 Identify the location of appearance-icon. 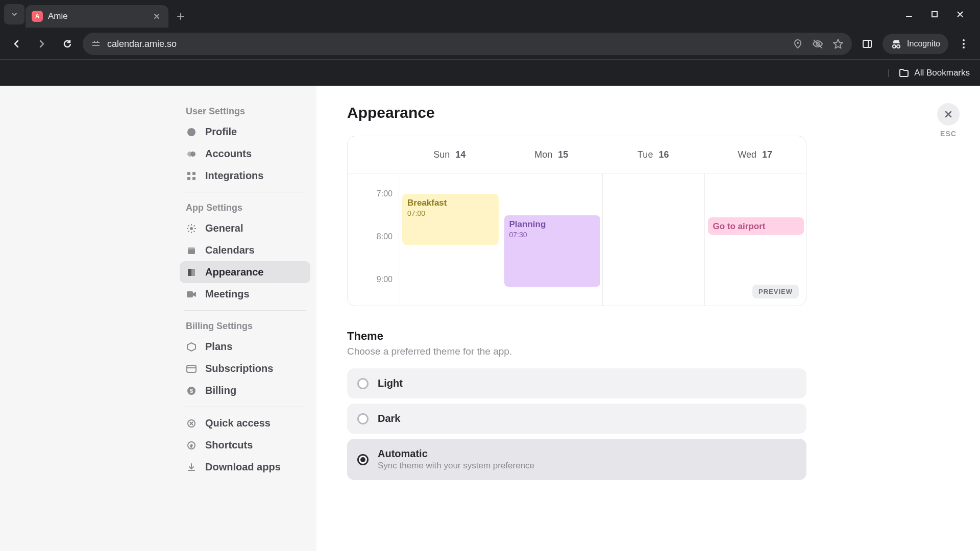
(191, 272).